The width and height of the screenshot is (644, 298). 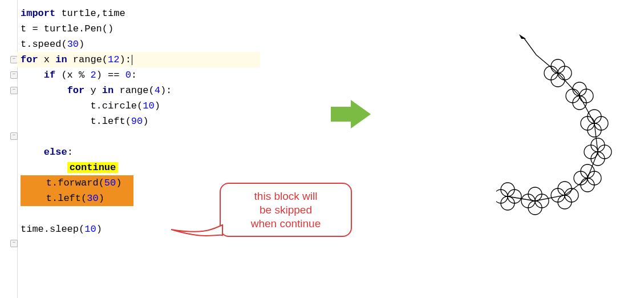 What do you see at coordinates (140, 90) in the screenshot?
I see `code-line: for y in range(4):` at bounding box center [140, 90].